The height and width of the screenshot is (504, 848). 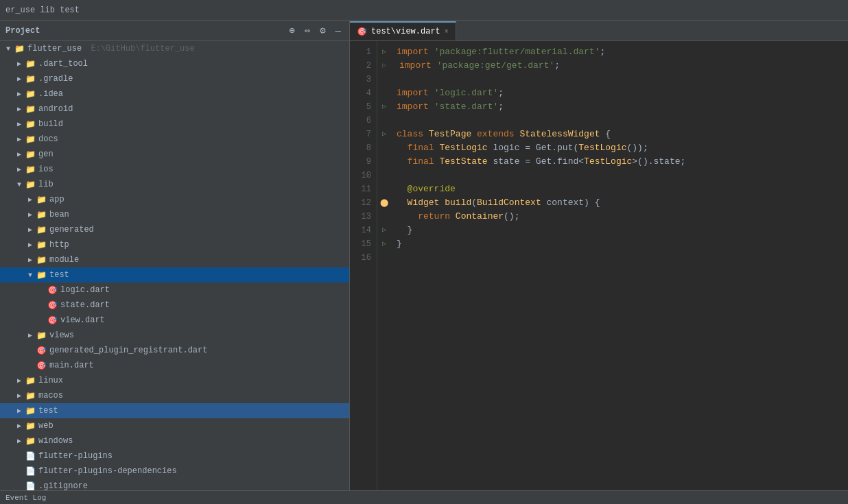 What do you see at coordinates (174, 471) in the screenshot?
I see `tree-item-flutter-plugins-dep: 📄 flutter-plugins-dependencies` at bounding box center [174, 471].